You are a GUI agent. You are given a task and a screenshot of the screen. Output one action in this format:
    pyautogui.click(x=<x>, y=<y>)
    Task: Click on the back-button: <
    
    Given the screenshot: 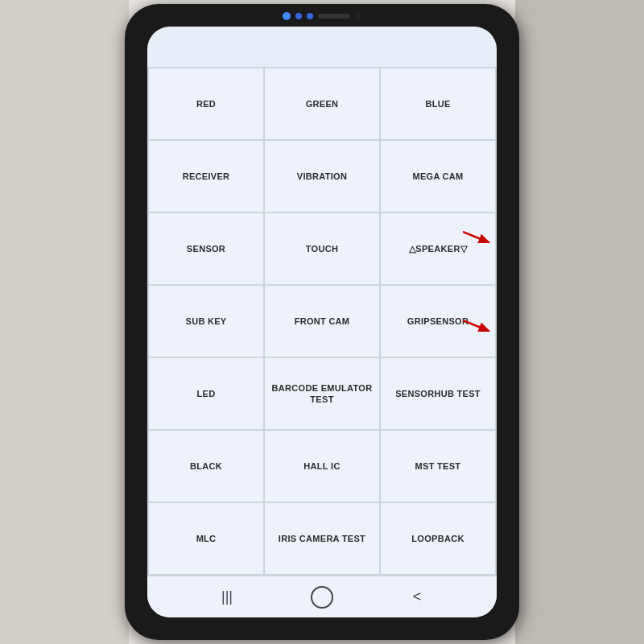 What is the action you would take?
    pyautogui.click(x=417, y=597)
    